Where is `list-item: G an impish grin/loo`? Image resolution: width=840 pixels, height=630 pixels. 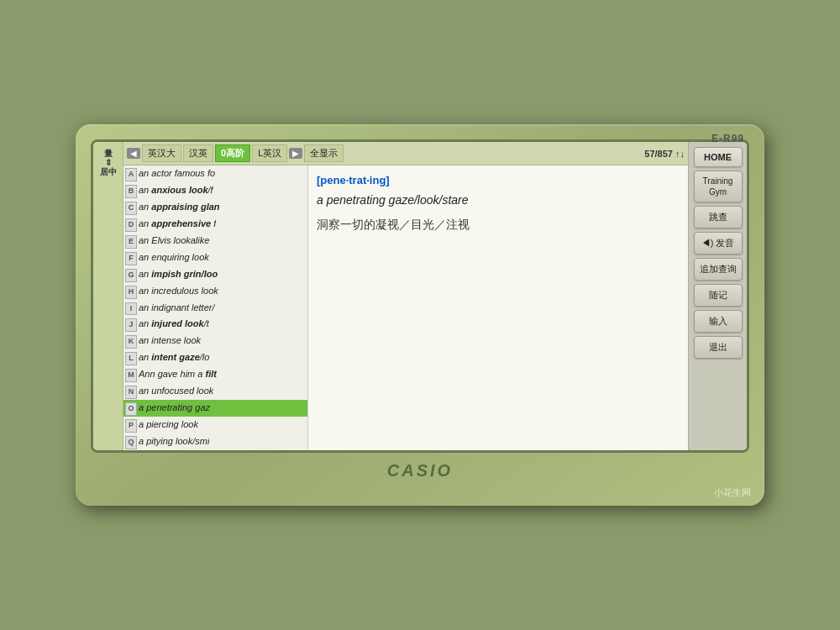 list-item: G an impish grin/loo is located at coordinates (215, 275).